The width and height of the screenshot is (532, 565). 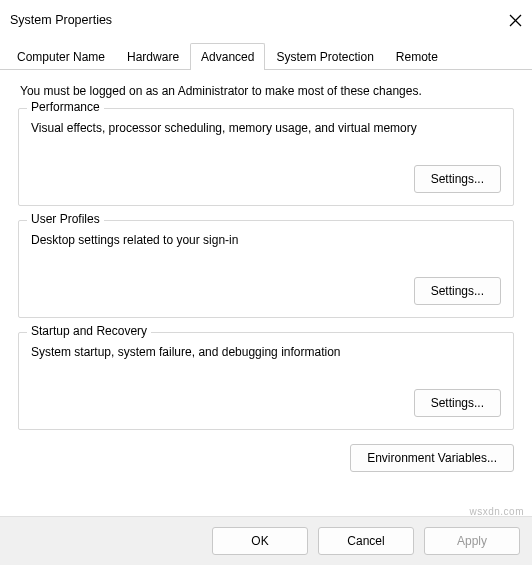 I want to click on intro-text: You must be logged on as an Administrato…, so click(x=267, y=91).